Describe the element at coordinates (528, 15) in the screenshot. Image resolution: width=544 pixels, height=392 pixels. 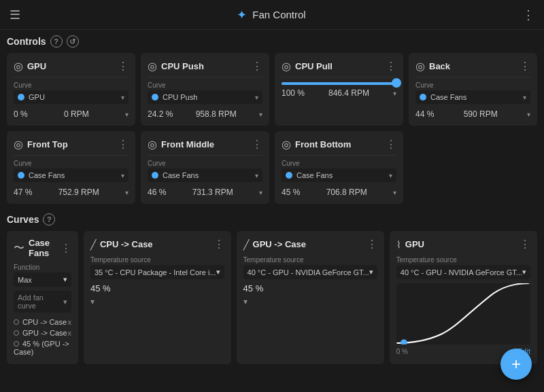
I see `header-more-icon: ⋮` at that location.